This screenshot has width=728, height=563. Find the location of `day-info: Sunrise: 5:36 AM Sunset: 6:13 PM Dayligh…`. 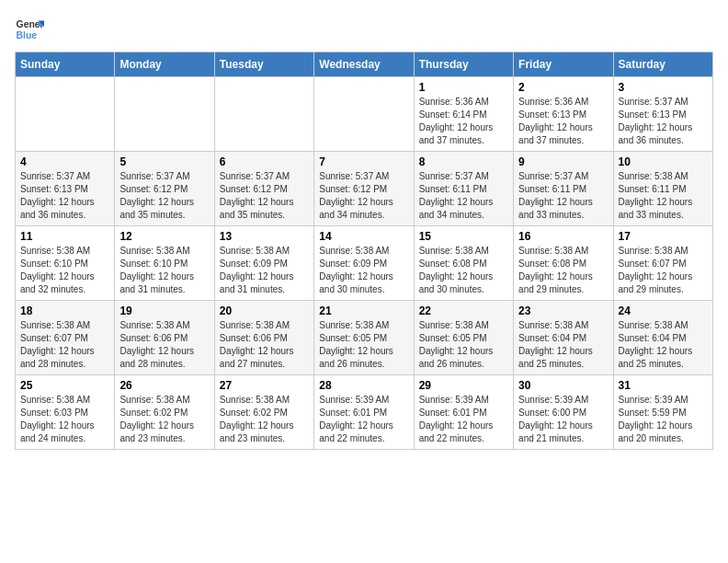

day-info: Sunrise: 5:36 AM Sunset: 6:13 PM Dayligh… is located at coordinates (563, 121).